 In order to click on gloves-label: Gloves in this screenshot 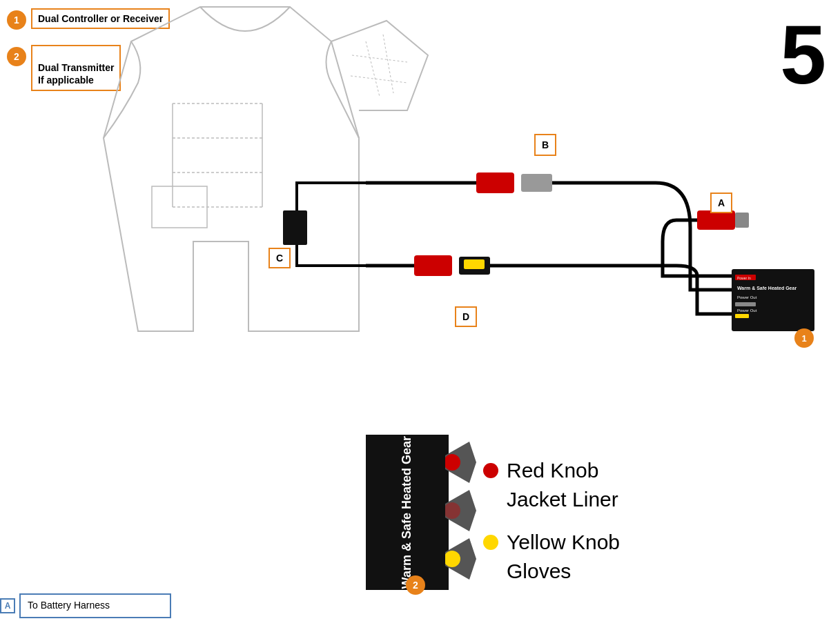, I will do `click(538, 571)`.